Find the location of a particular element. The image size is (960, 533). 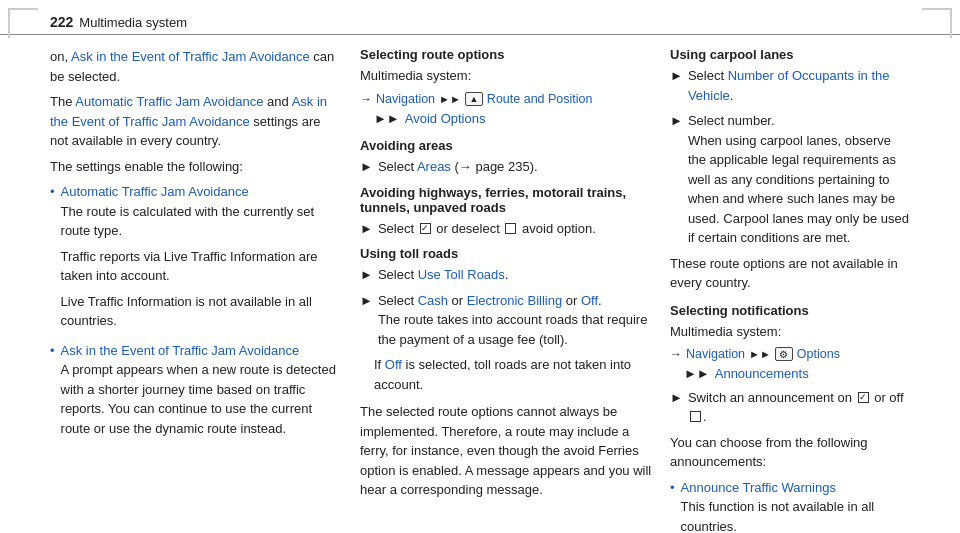

nav-dash-notif: → is located at coordinates (676, 354).